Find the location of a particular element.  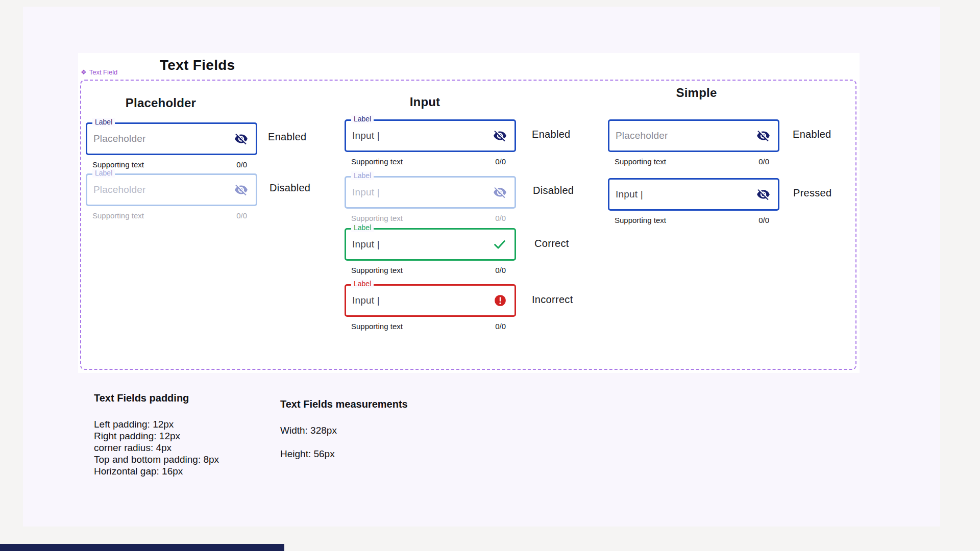

component-set-tag: ❖ Text Field is located at coordinates (99, 72).